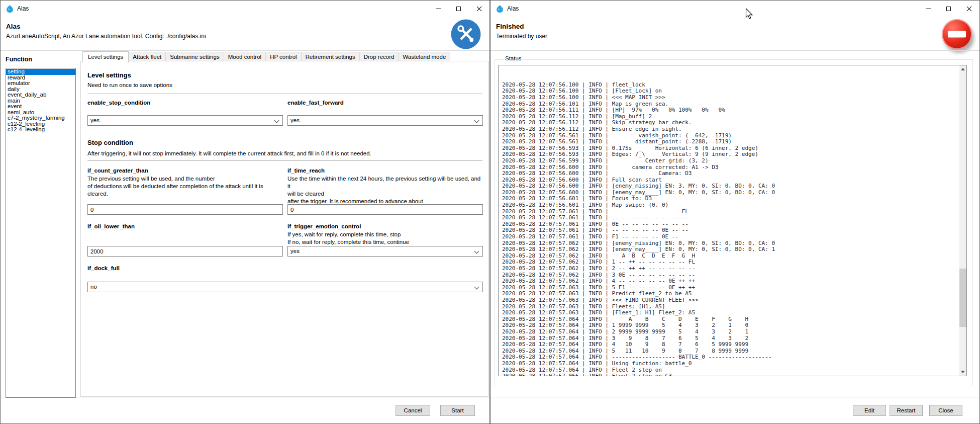 This screenshot has height=424, width=980. Describe the element at coordinates (41, 124) in the screenshot. I see `function-list-item: c12-2_leveling` at that location.